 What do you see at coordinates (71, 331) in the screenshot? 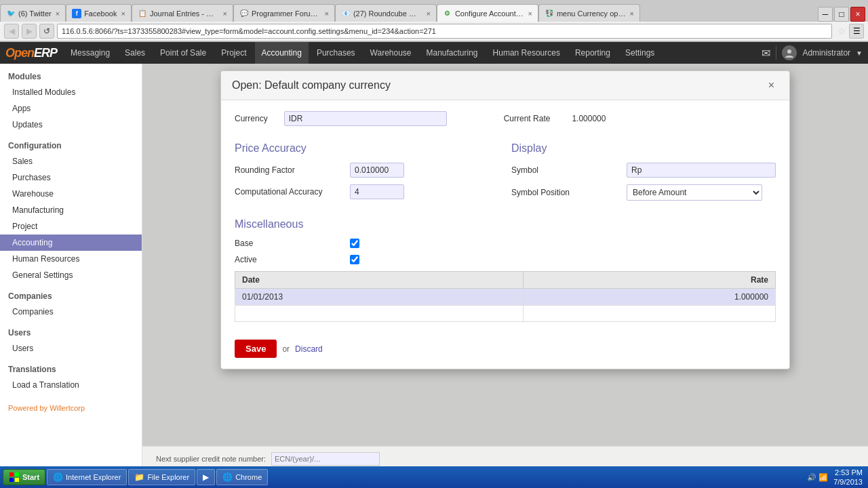
I see `sidebar-section-users: Users` at bounding box center [71, 331].